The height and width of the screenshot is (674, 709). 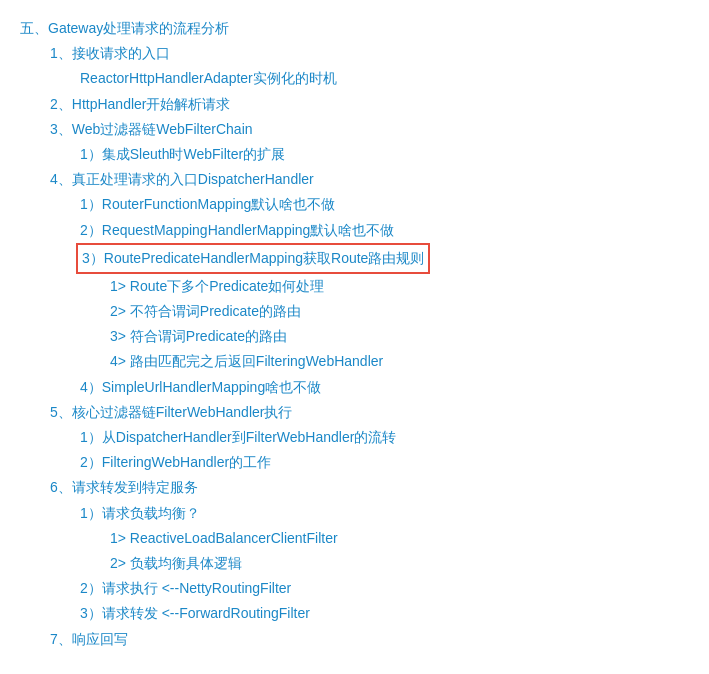 What do you see at coordinates (253, 258) in the screenshot?
I see `outline-link: 3）RoutePredicateHandlerMapping获取Route路由规…` at bounding box center [253, 258].